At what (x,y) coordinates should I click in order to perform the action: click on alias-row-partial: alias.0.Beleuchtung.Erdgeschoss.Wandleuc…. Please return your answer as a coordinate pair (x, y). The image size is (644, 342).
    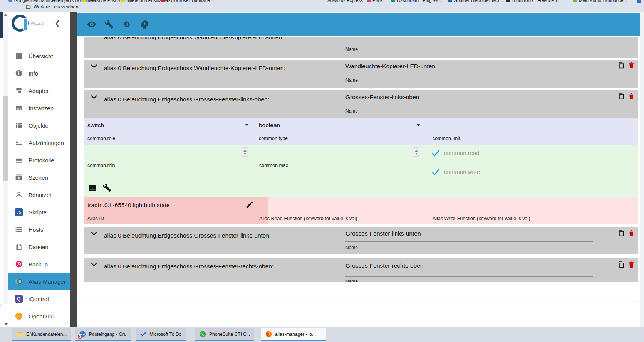
    Looking at the image, I should click on (361, 48).